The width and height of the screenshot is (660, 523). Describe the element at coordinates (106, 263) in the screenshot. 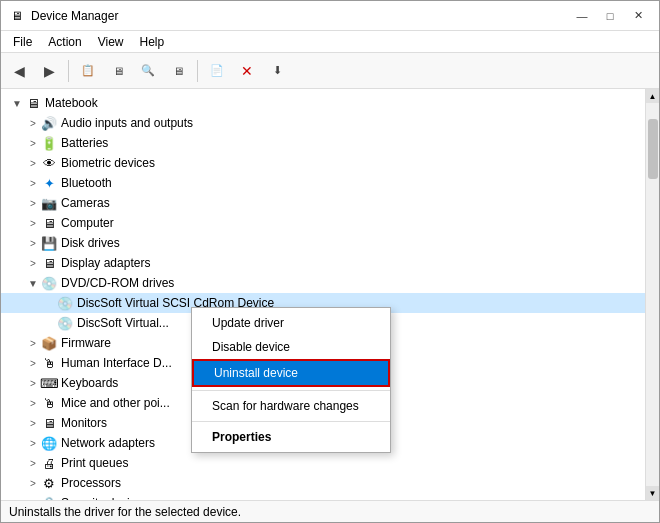

I see `display-label: Display adapters` at that location.